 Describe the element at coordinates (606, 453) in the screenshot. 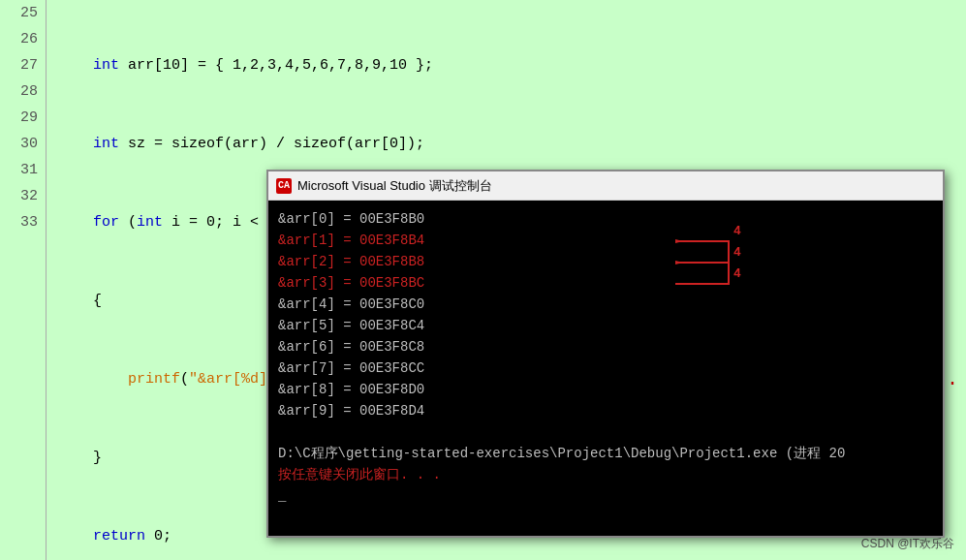

I see `console-path: D:\C程序\getting-started-exercises\Project…` at that location.